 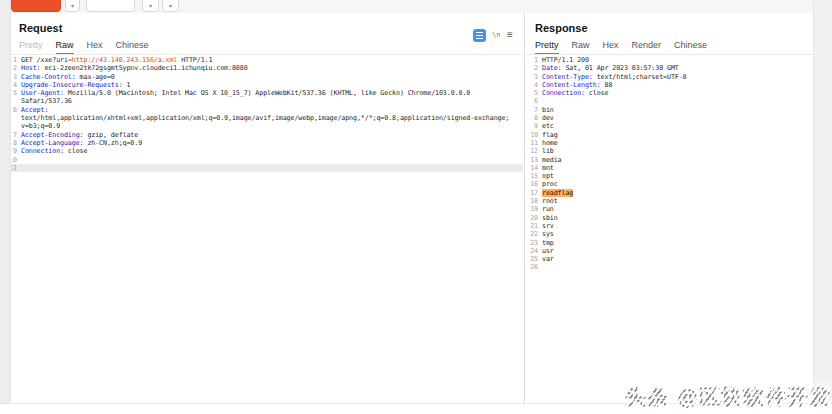 What do you see at coordinates (534, 259) in the screenshot?
I see `line-number: 25` at bounding box center [534, 259].